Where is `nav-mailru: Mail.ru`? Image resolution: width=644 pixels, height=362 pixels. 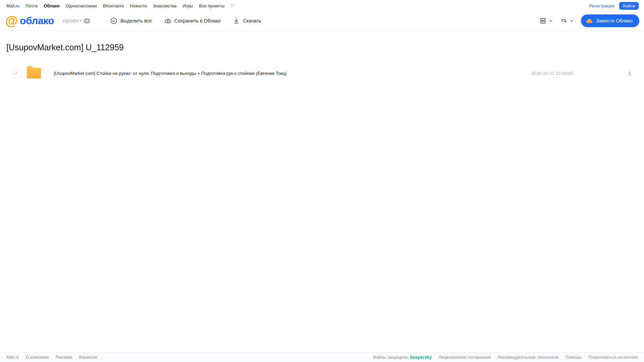
nav-mailru: Mail.ru is located at coordinates (13, 6).